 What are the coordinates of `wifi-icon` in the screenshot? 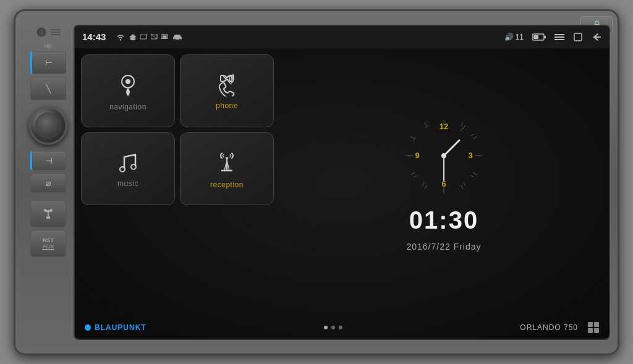 It's located at (121, 37).